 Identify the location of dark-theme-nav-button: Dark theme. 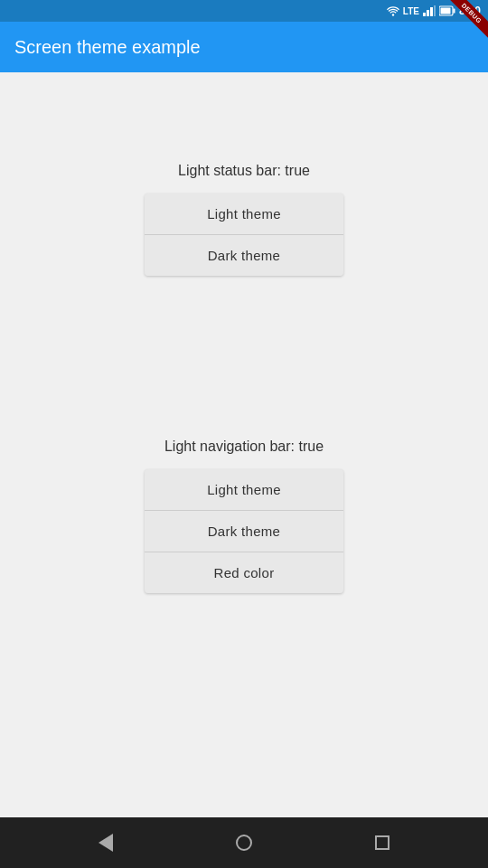
(244, 532).